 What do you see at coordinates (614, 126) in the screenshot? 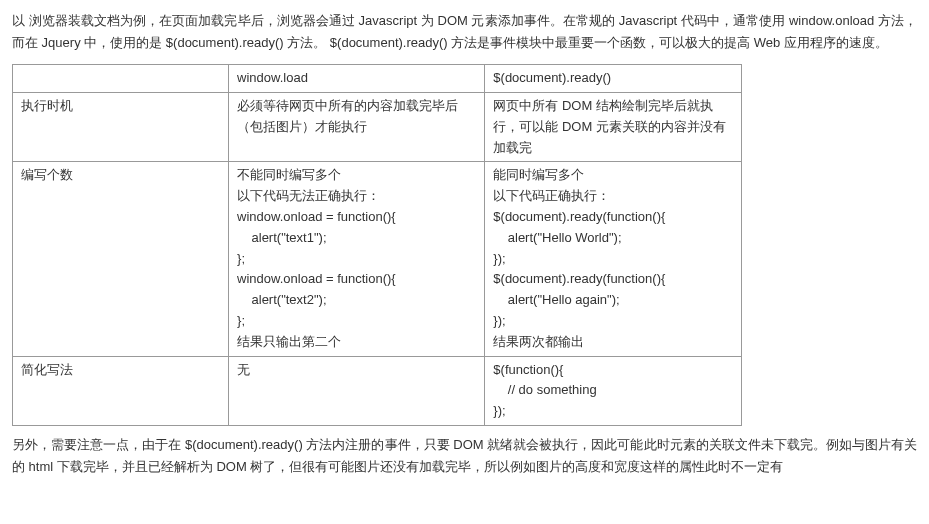
I see `row-timing-documentready: 网页中所有 DOM 结构绘制完毕后就执行，可以能 DOM 元素关联的内容并没有加…` at bounding box center [614, 126].